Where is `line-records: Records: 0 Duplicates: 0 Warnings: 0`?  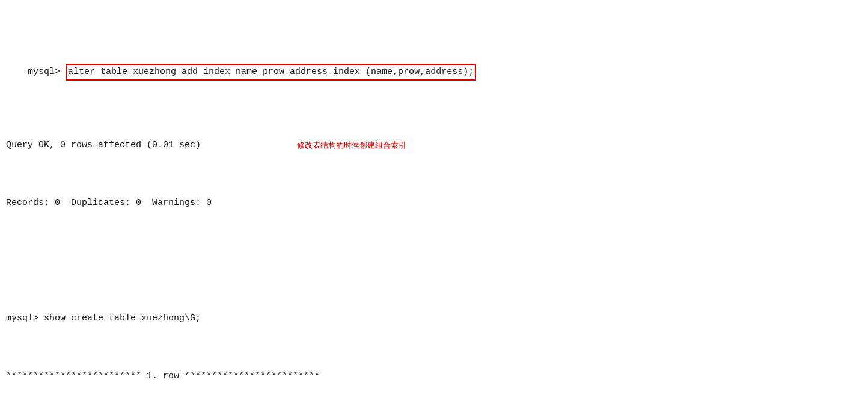
line-records: Records: 0 Duplicates: 0 Warnings: 0 is located at coordinates (431, 203).